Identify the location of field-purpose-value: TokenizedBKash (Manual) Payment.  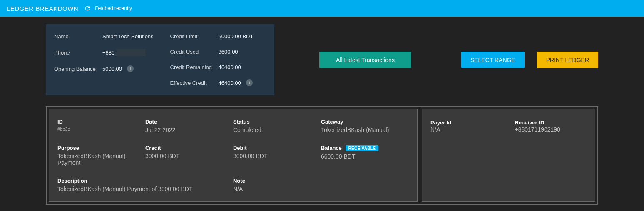
(102, 159).